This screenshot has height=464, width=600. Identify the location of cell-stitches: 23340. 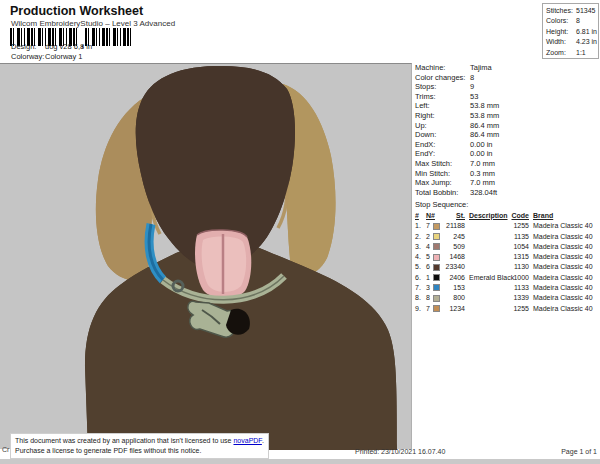
(453, 267).